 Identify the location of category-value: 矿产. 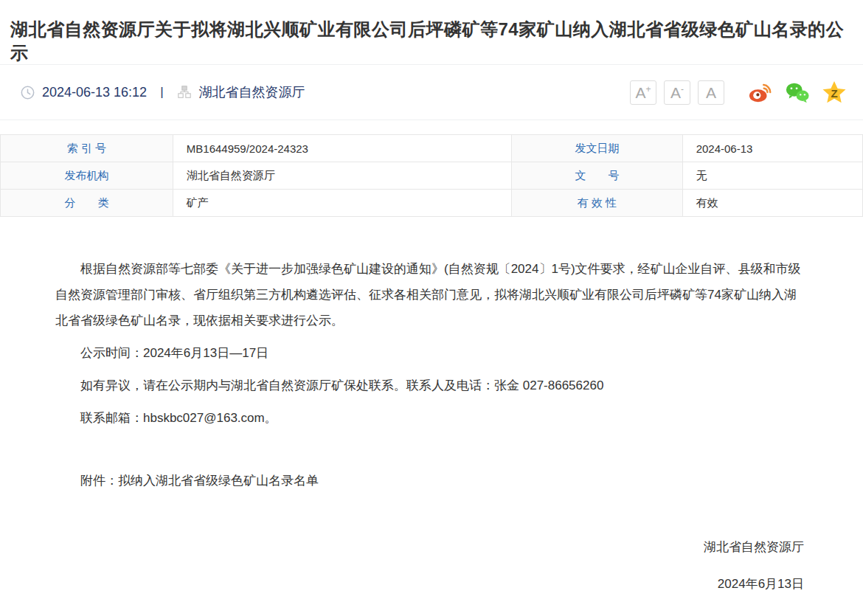
(342, 204).